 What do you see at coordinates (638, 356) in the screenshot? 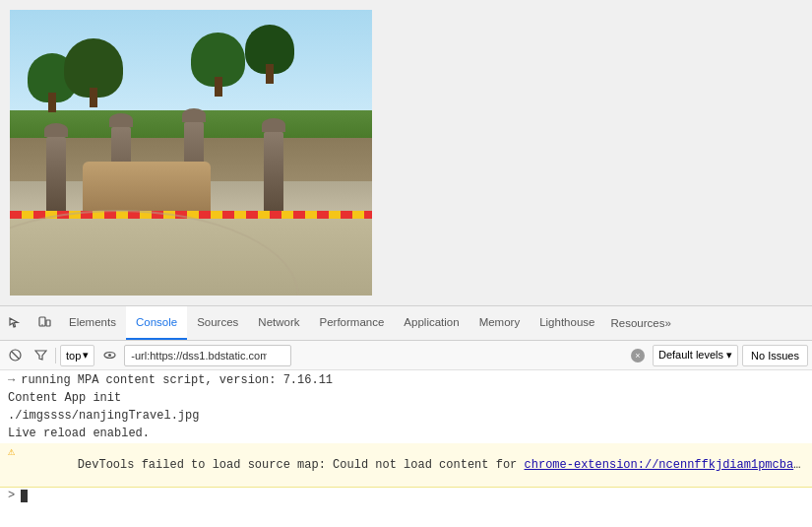
I see `filter-clear-button: ×` at bounding box center [638, 356].